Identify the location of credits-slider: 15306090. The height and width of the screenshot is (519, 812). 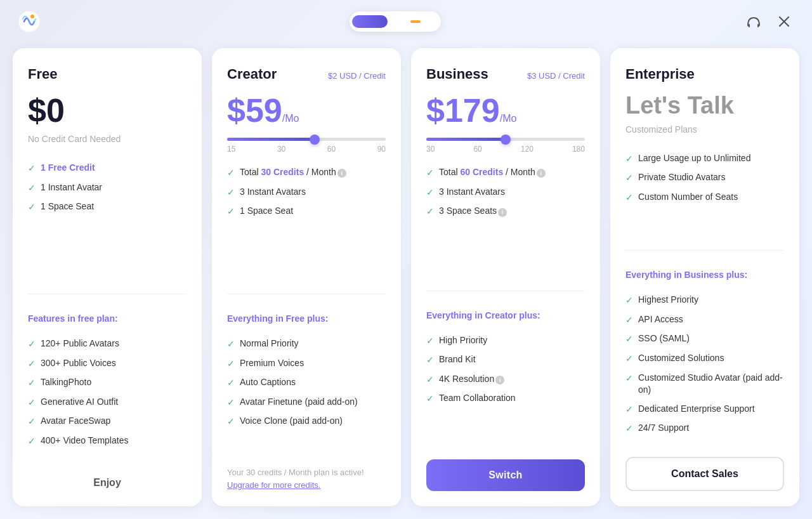
(306, 146).